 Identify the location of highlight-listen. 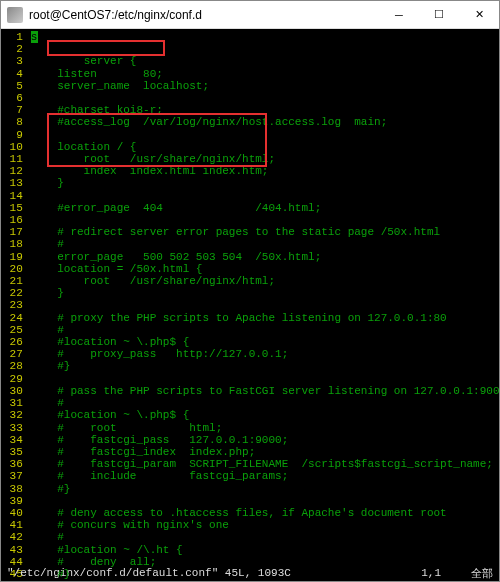
(106, 48).